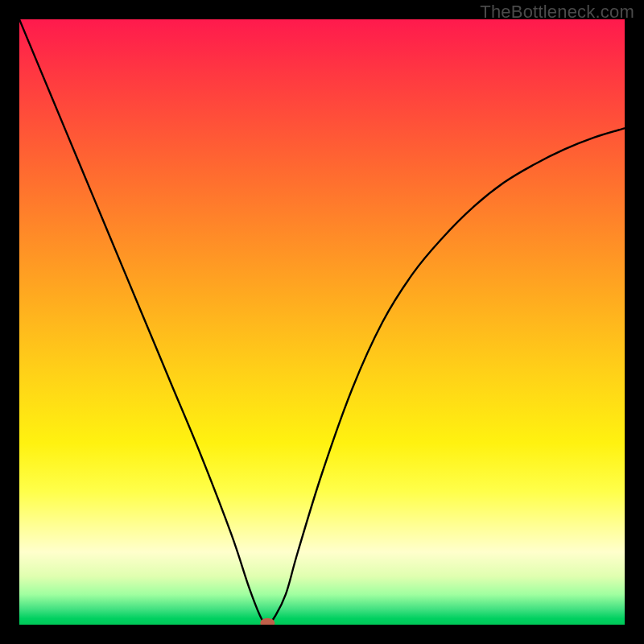 The image size is (644, 644). What do you see at coordinates (557, 12) in the screenshot?
I see `watermark-text: TheBottleneck.com` at bounding box center [557, 12].